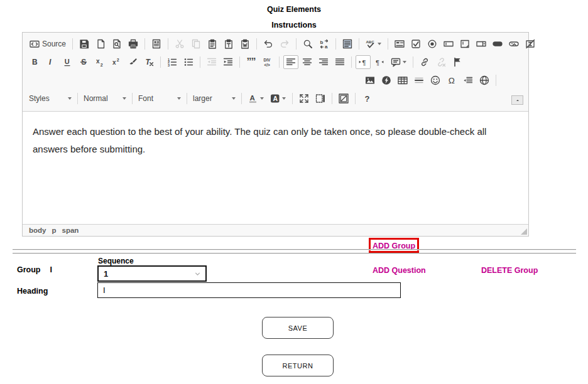 The height and width of the screenshot is (384, 588). What do you see at coordinates (38, 230) in the screenshot?
I see `path-item-body: body` at bounding box center [38, 230].